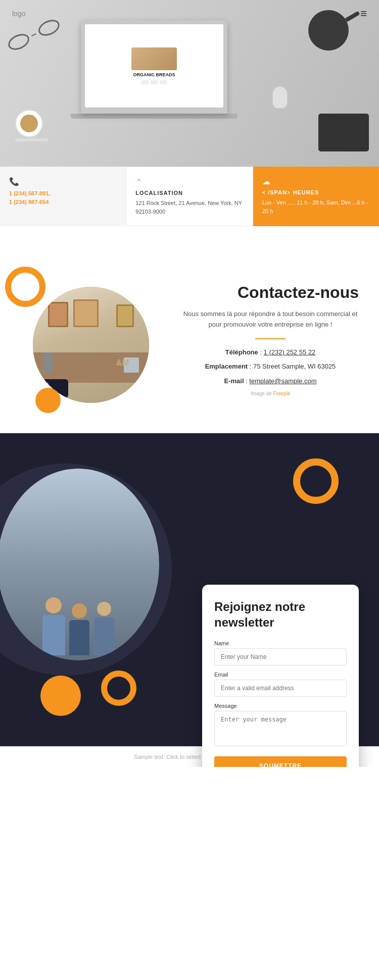  What do you see at coordinates (189, 182) in the screenshot?
I see `location-icon: ⌃` at bounding box center [189, 182].